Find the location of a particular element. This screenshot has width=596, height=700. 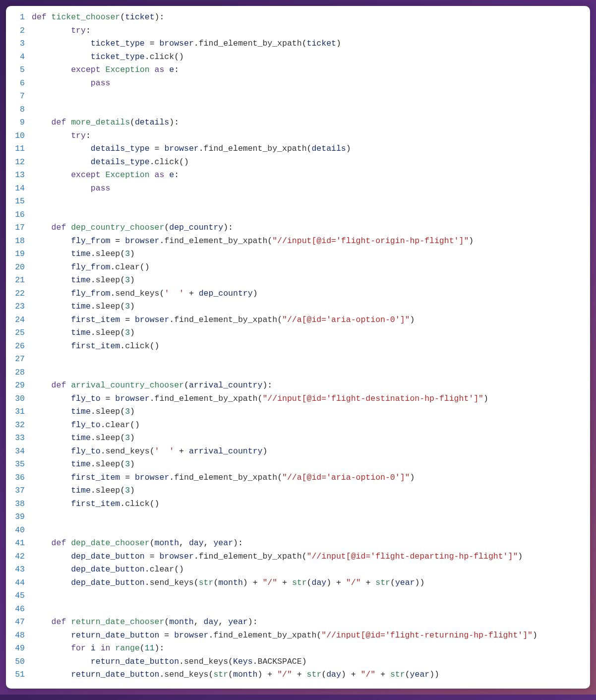

code-line: 6 pass is located at coordinates (298, 83).